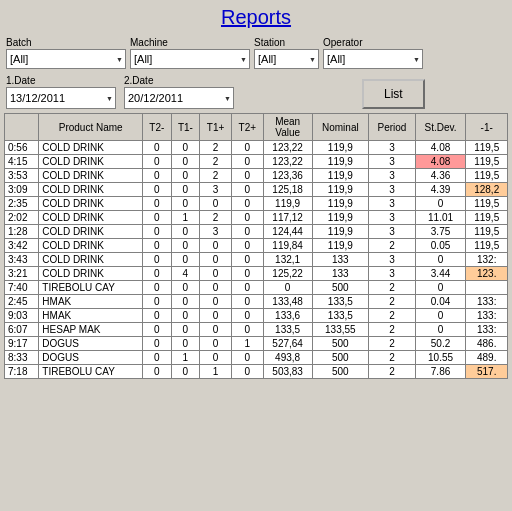 This screenshot has height=511, width=512. Describe the element at coordinates (61, 98) in the screenshot. I see `date1-select: 13/12/2011` at that location.